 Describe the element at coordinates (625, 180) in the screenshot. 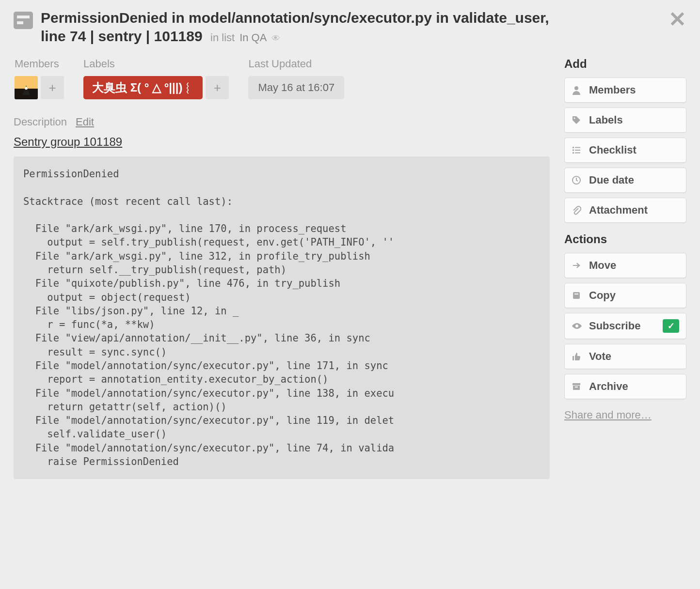

I see `add-due-date-button: Due date` at that location.